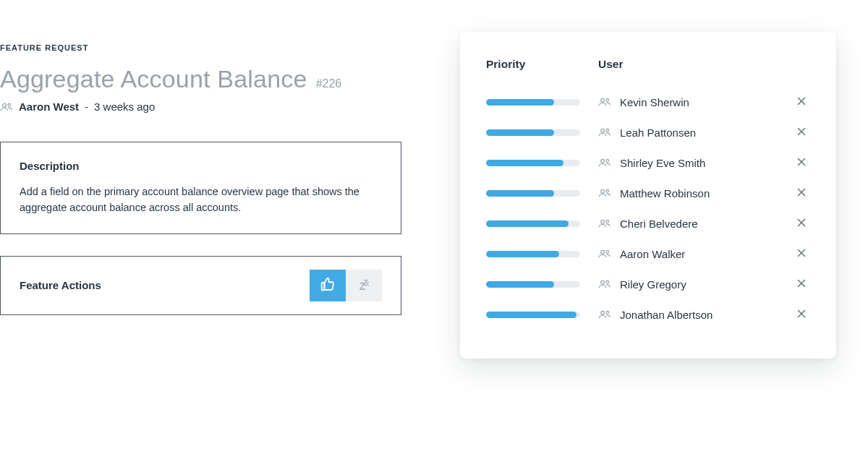 The width and height of the screenshot is (868, 459). What do you see at coordinates (364, 286) in the screenshot?
I see `snooze-button: ZZZ` at bounding box center [364, 286].